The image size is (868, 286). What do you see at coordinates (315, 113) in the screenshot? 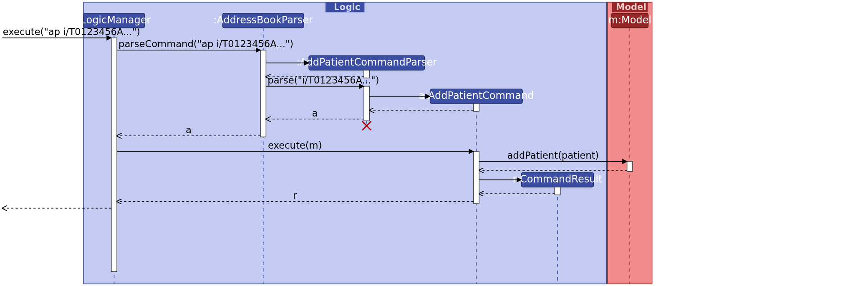
I see `msg-return-a1-label: a` at bounding box center [315, 113].